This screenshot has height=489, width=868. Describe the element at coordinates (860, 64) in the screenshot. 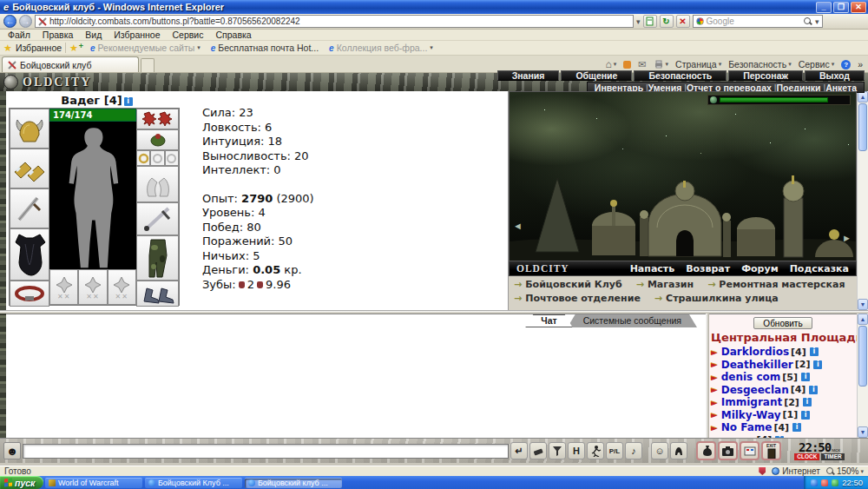

I see `more-commands: »` at that location.